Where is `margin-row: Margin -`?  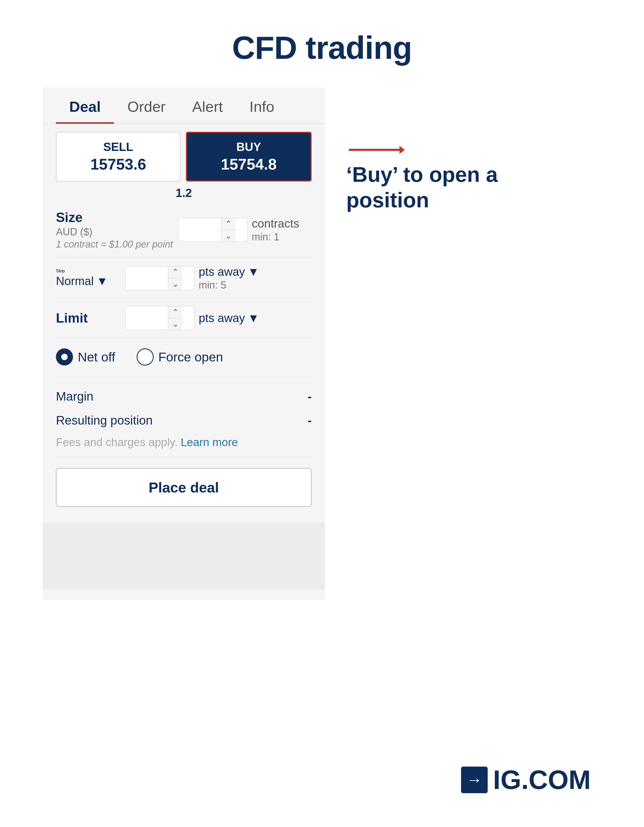 margin-row: Margin - is located at coordinates (184, 396).